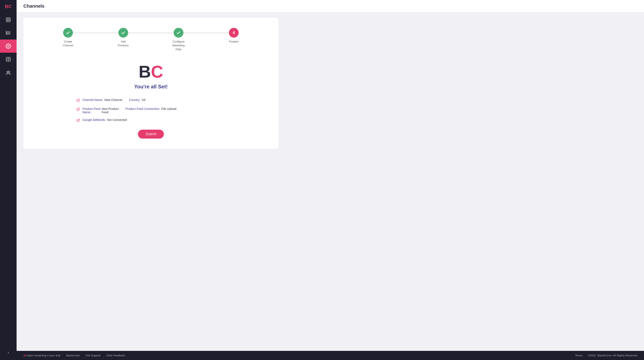 The width and height of the screenshot is (644, 360). Describe the element at coordinates (74, 356) in the screenshot. I see `footer-left: 14 days remaining in your trial Blackcur…` at that location.